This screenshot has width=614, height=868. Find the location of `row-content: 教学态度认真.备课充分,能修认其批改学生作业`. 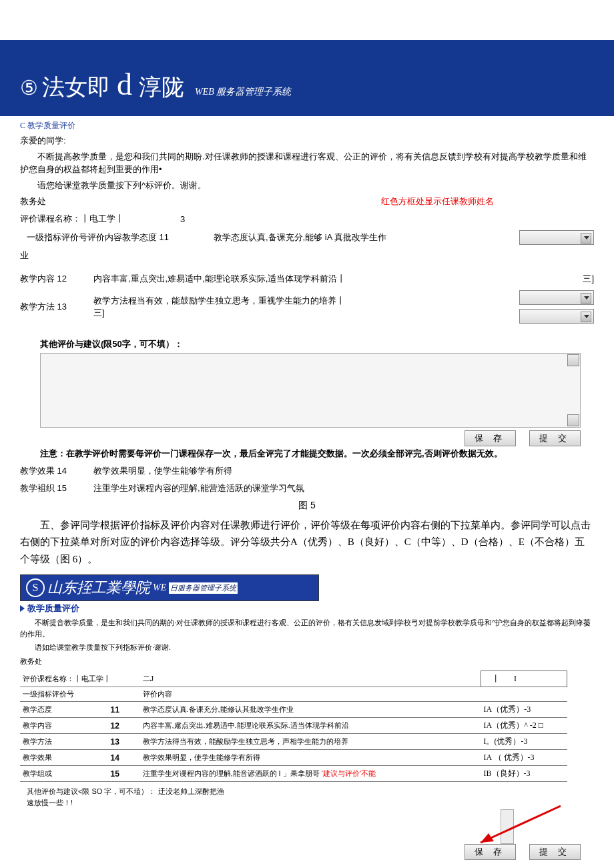

row-content: 教学态度认真.备课充分,能修认其批改学生作业 is located at coordinates (311, 710).